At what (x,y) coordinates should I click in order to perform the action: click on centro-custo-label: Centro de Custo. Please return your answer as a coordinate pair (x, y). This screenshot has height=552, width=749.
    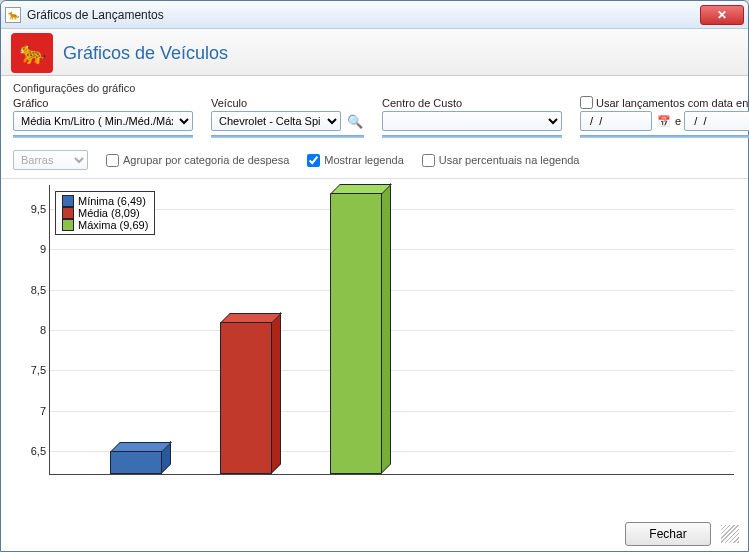
    Looking at the image, I should click on (472, 103).